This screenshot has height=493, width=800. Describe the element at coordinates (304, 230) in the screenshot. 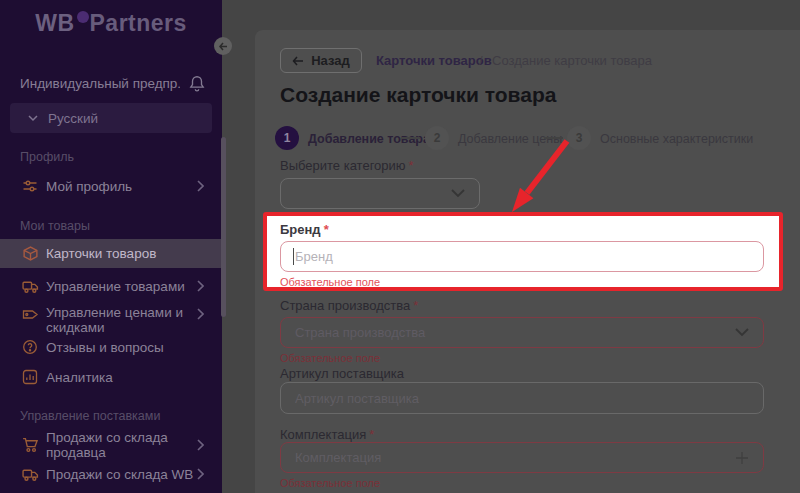

I see `brand-label: Бренд*` at that location.